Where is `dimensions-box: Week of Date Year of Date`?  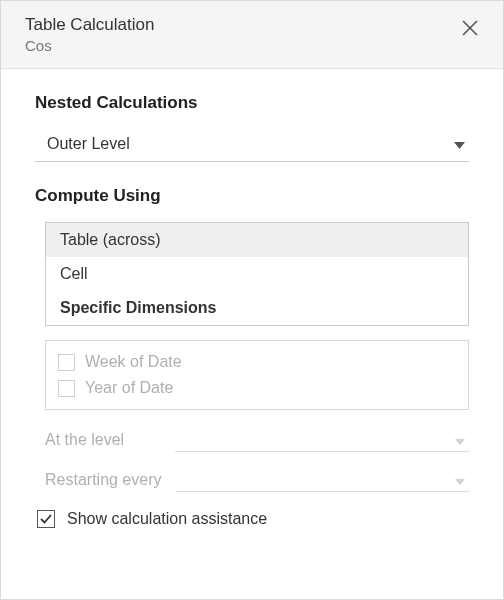
dimensions-box: Week of Date Year of Date is located at coordinates (257, 375).